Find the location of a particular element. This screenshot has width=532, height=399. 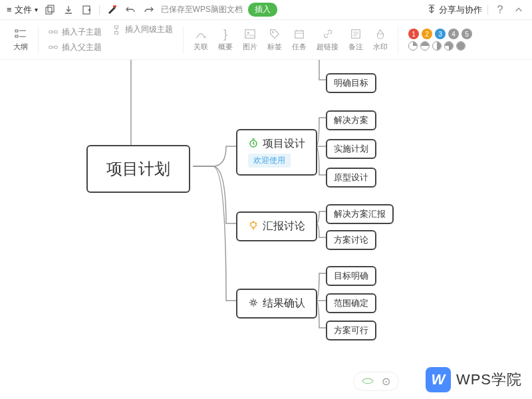

mindmap-leaf-node: 原型设计 is located at coordinates (351, 178).